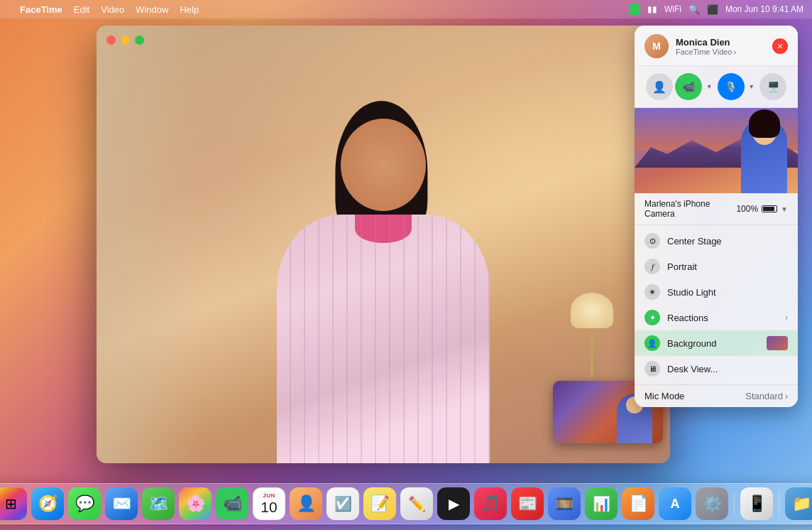 Image resolution: width=812 pixels, height=530 pixels. I want to click on portrait-item: 𝑓 Portrait, so click(716, 266).